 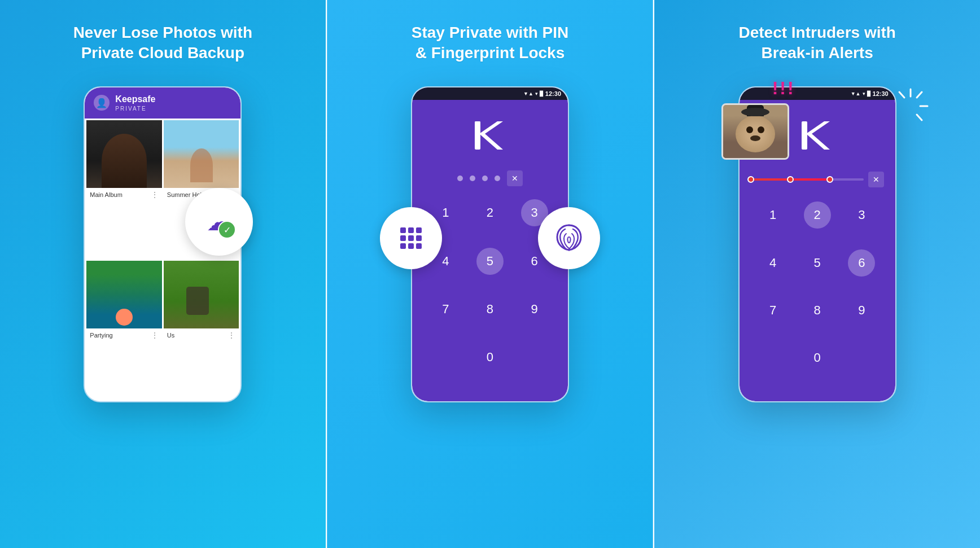 I want to click on app-name: Keepsafe, so click(x=135, y=99).